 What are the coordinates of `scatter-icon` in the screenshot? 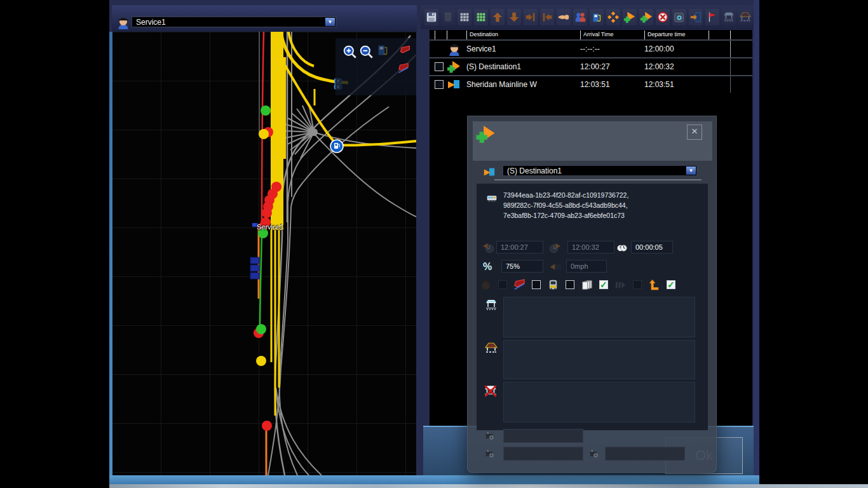 It's located at (613, 17).